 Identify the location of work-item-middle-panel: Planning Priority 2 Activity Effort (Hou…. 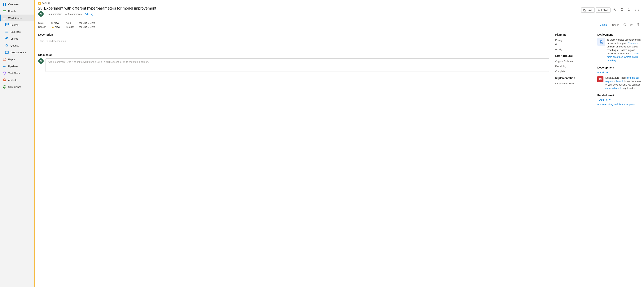
(573, 158).